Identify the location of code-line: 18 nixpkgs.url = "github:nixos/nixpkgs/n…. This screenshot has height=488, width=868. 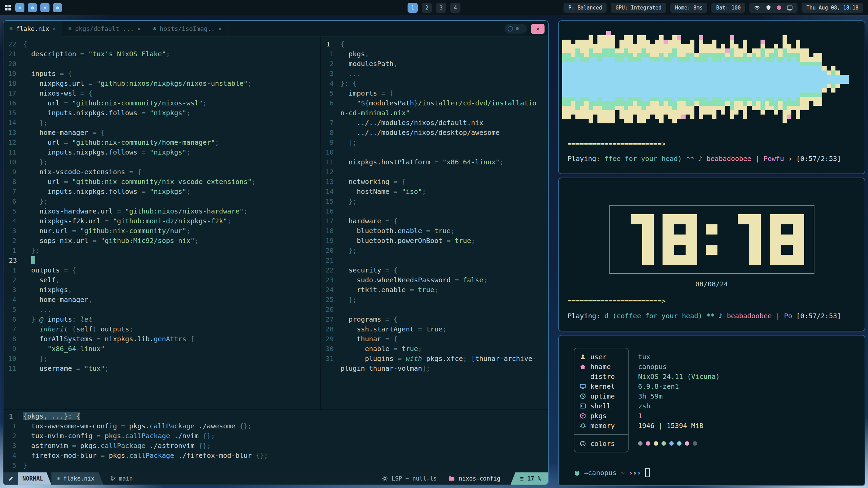
(162, 83).